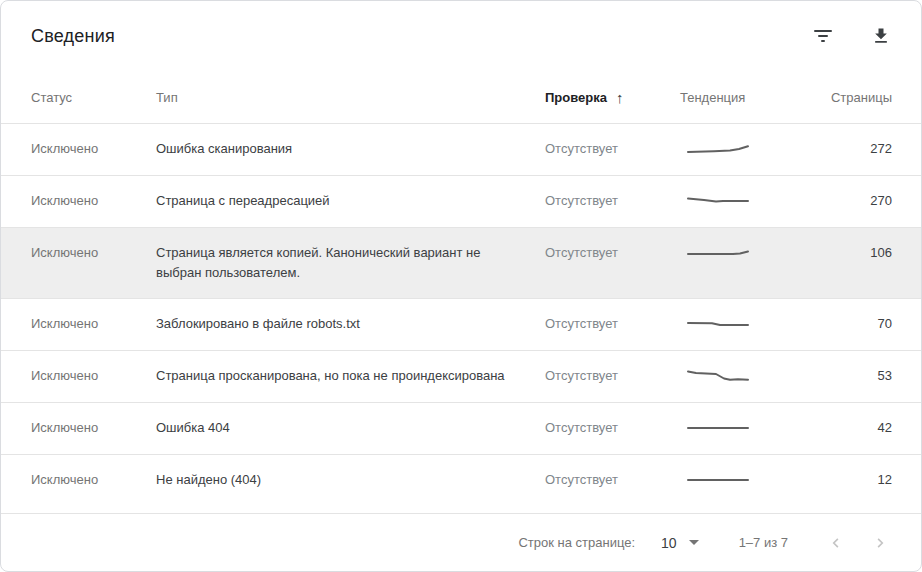  What do you see at coordinates (852, 480) in the screenshot?
I see `pages-cell: 12` at bounding box center [852, 480].